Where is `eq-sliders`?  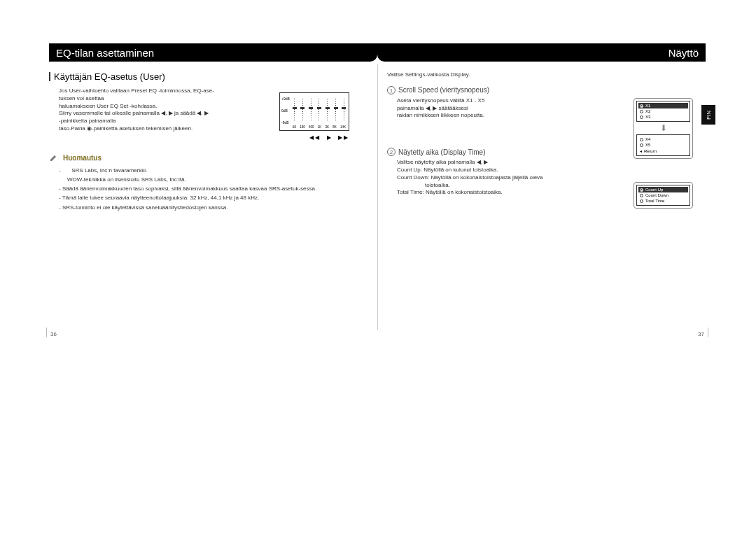 eq-sliders is located at coordinates (319, 111).